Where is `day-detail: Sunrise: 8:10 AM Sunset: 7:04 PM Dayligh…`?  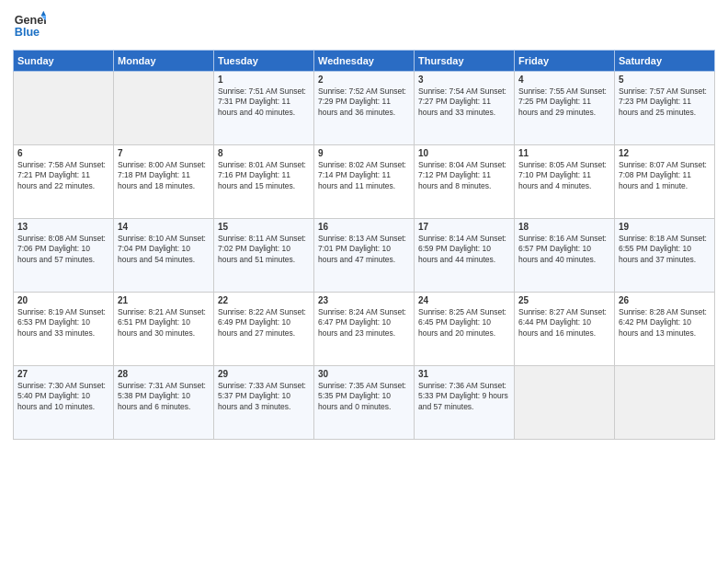 day-detail: Sunrise: 8:10 AM Sunset: 7:04 PM Dayligh… is located at coordinates (164, 249).